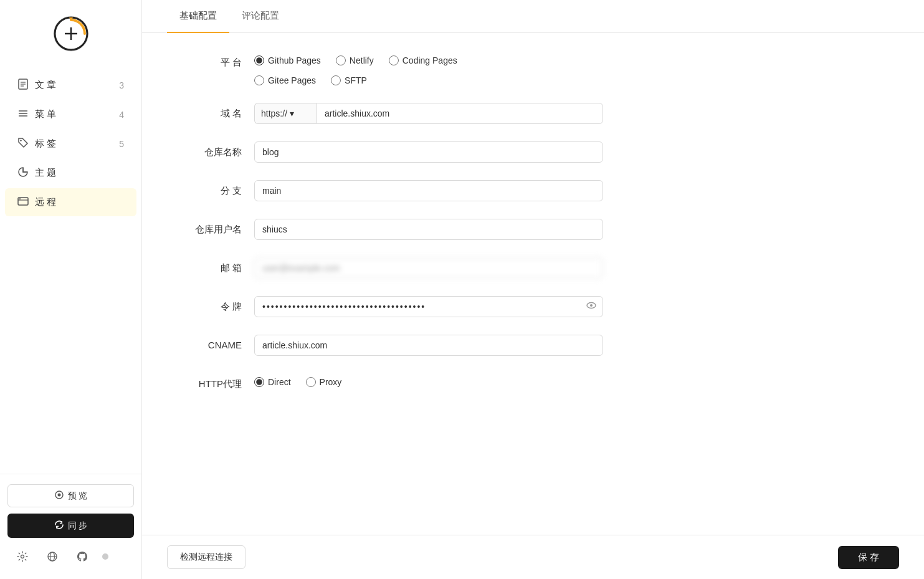  What do you see at coordinates (533, 345) in the screenshot?
I see `cname-row: CNAME` at bounding box center [533, 345].